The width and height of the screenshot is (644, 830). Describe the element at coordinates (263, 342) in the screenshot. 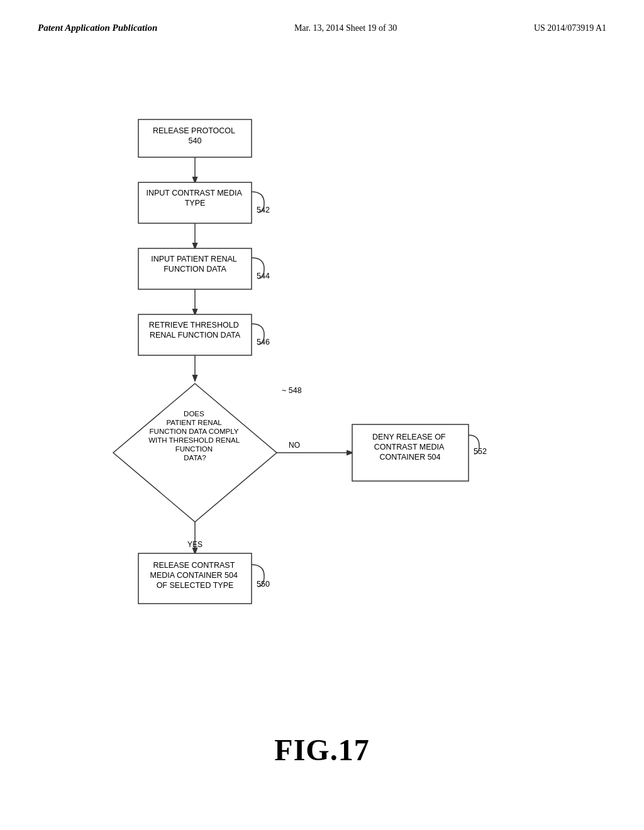

I see `node-546-label: 546` at that location.